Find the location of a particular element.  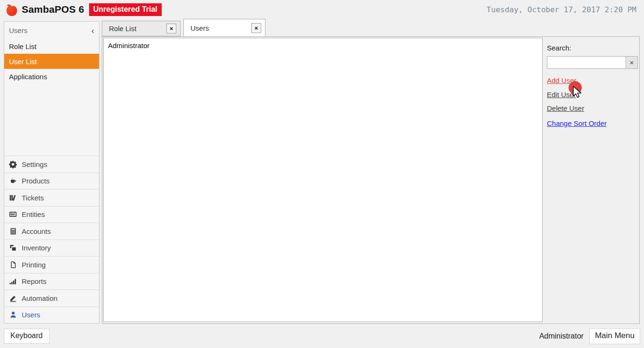

sambapos-logo-icon is located at coordinates (12, 9).